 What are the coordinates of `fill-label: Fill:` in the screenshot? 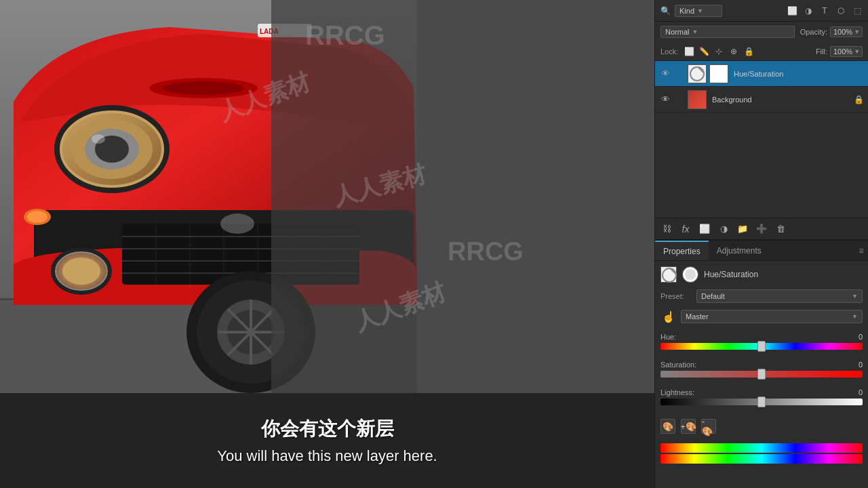 It's located at (822, 52).